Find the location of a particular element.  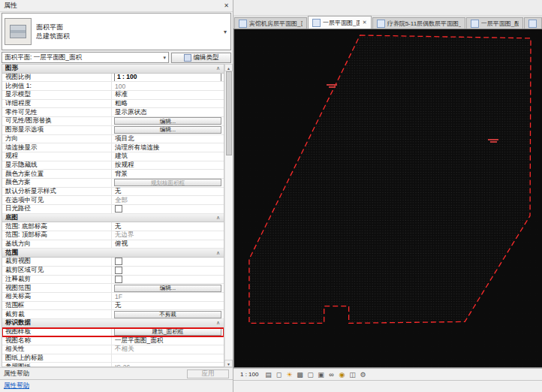

property-value: 粗略 is located at coordinates (168, 104).